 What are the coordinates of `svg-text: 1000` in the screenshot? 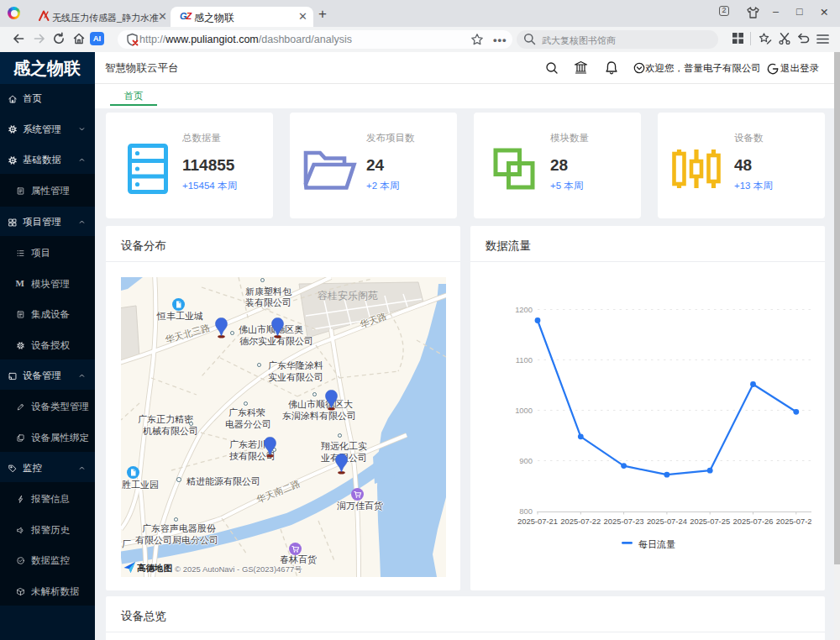 It's located at (524, 410).